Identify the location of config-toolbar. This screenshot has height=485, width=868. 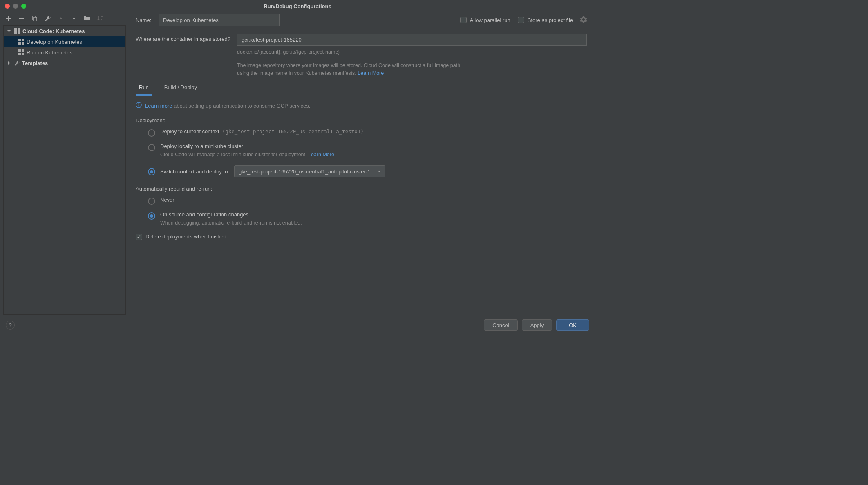
(65, 18).